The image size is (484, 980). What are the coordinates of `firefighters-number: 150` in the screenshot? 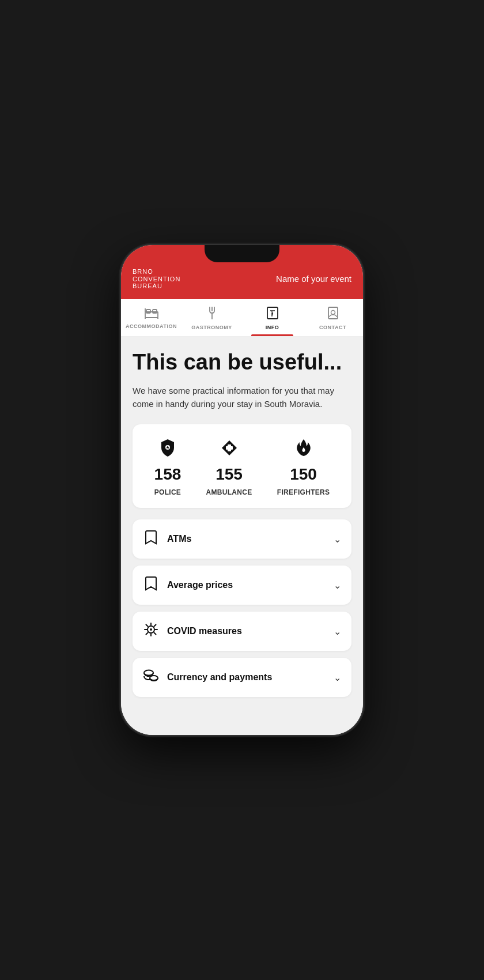 It's located at (303, 474).